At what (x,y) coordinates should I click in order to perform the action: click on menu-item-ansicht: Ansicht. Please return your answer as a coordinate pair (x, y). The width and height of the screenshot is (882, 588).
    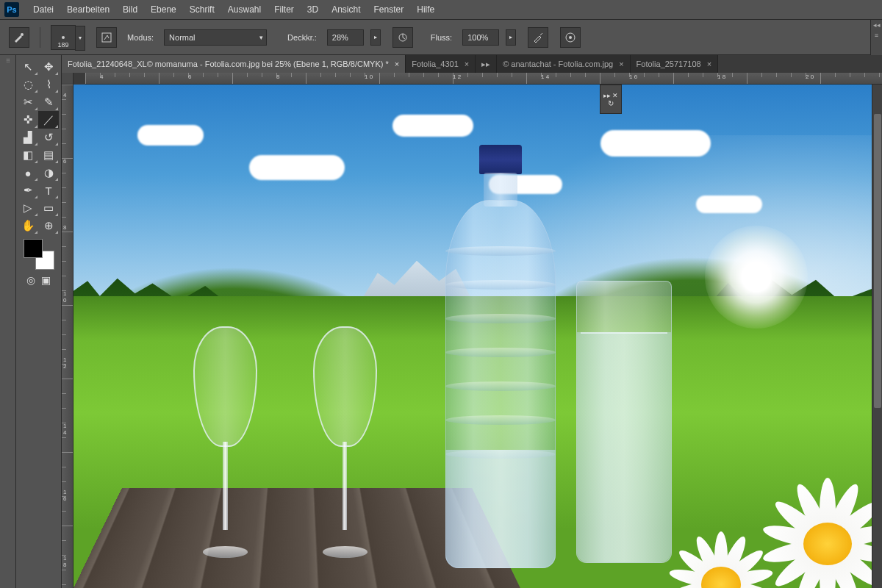
    Looking at the image, I should click on (345, 10).